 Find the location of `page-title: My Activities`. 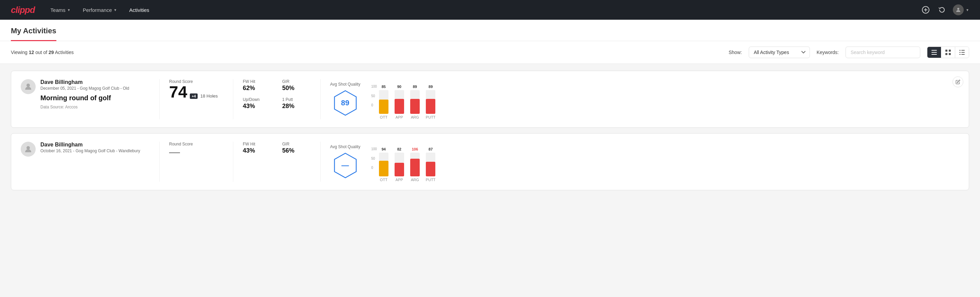

page-title: My Activities is located at coordinates (33, 30).